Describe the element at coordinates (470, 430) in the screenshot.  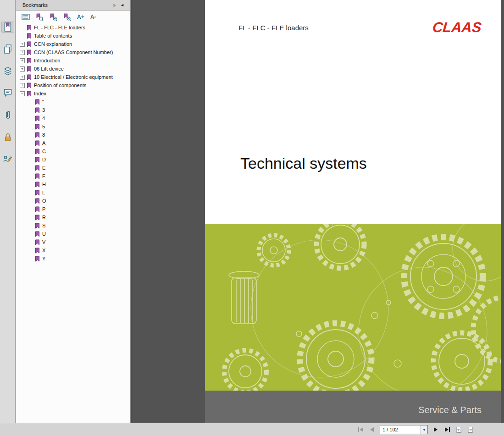
I see `next-view-button` at that location.